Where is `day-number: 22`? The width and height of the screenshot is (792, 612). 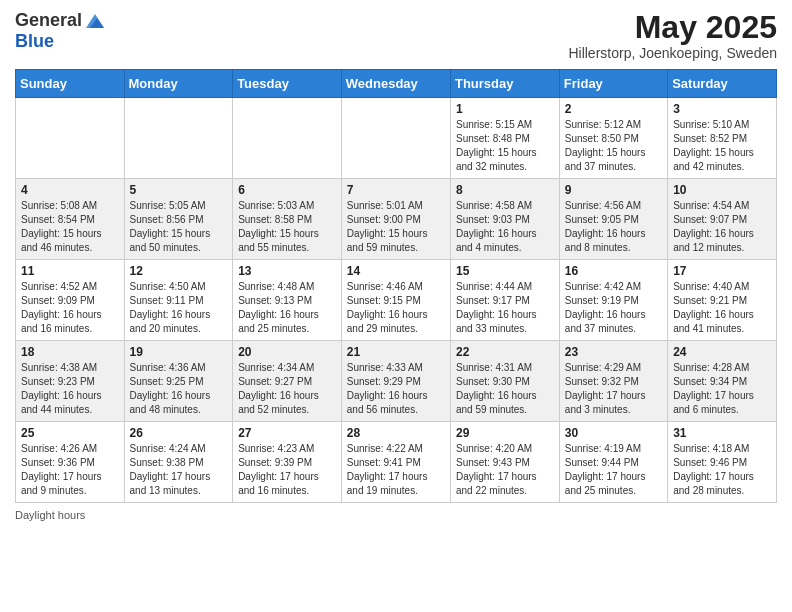
day-number: 22 is located at coordinates (505, 352).